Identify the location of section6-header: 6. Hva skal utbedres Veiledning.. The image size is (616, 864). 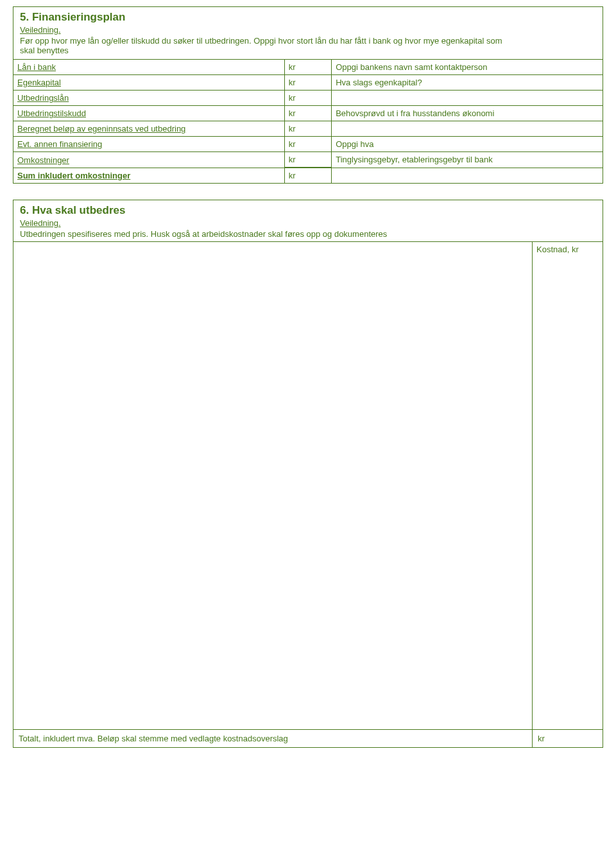
(308, 214).